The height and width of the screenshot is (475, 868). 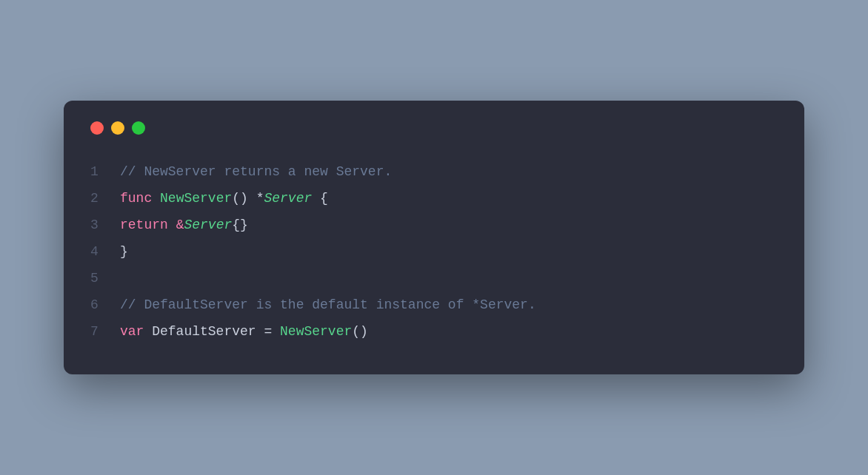 What do you see at coordinates (105, 225) in the screenshot?
I see `line-number: 3` at bounding box center [105, 225].